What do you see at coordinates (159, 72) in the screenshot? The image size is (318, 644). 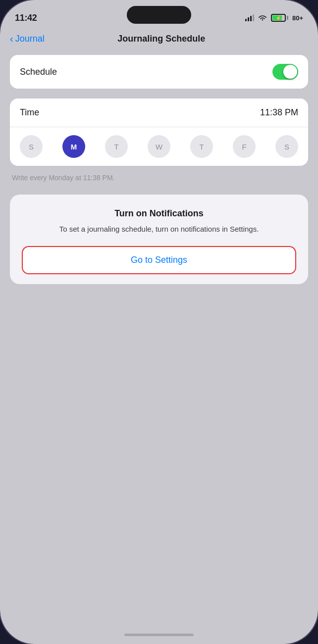 I see `schedule-row: Schedule` at bounding box center [159, 72].